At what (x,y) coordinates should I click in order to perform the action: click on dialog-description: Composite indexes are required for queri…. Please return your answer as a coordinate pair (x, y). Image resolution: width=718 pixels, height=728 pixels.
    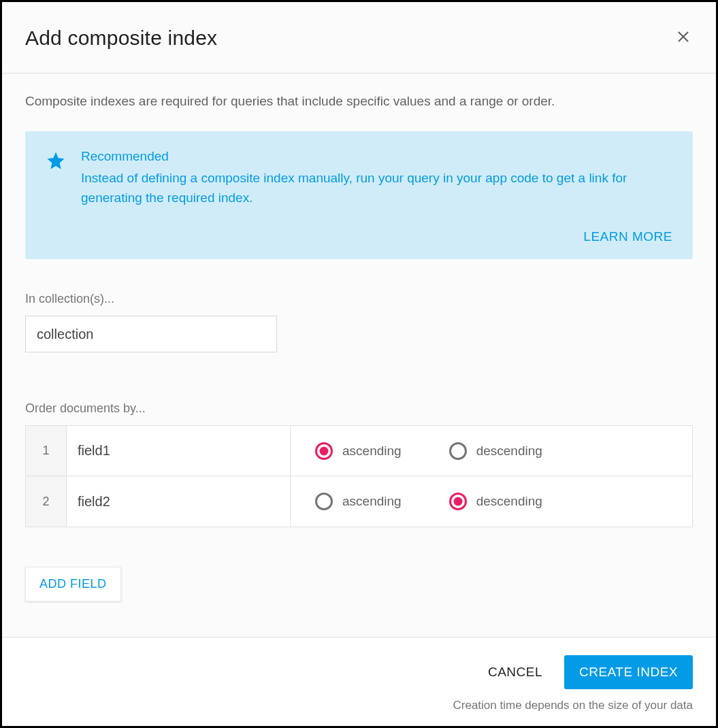
    Looking at the image, I should click on (359, 102).